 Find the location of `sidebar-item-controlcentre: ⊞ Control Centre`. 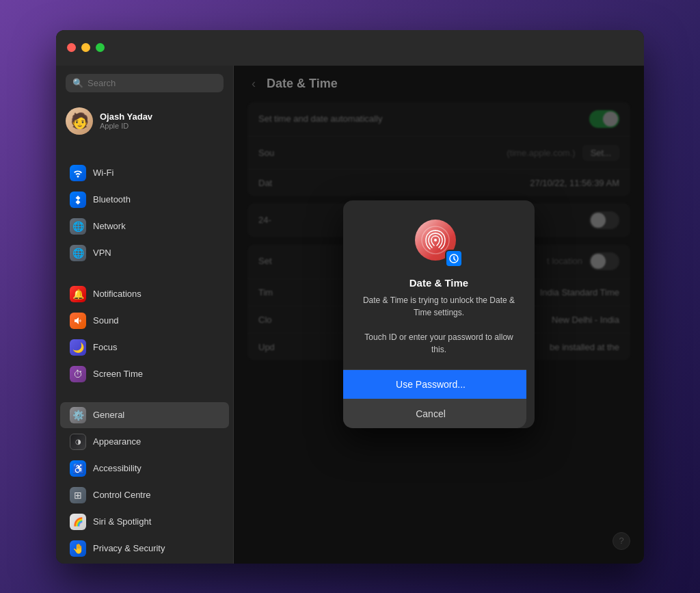

sidebar-item-controlcentre: ⊞ Control Centre is located at coordinates (145, 495).